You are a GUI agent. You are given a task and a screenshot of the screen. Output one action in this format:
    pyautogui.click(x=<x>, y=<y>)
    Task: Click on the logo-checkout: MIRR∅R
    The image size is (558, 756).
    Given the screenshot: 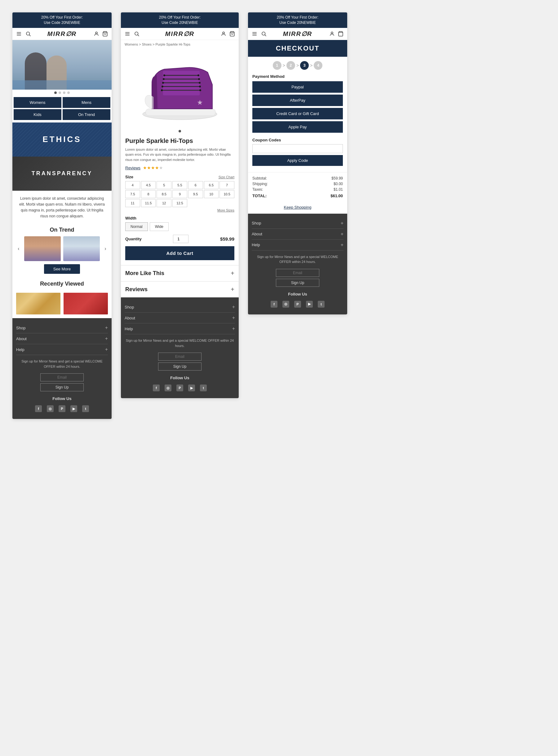 What is the action you would take?
    pyautogui.click(x=298, y=34)
    